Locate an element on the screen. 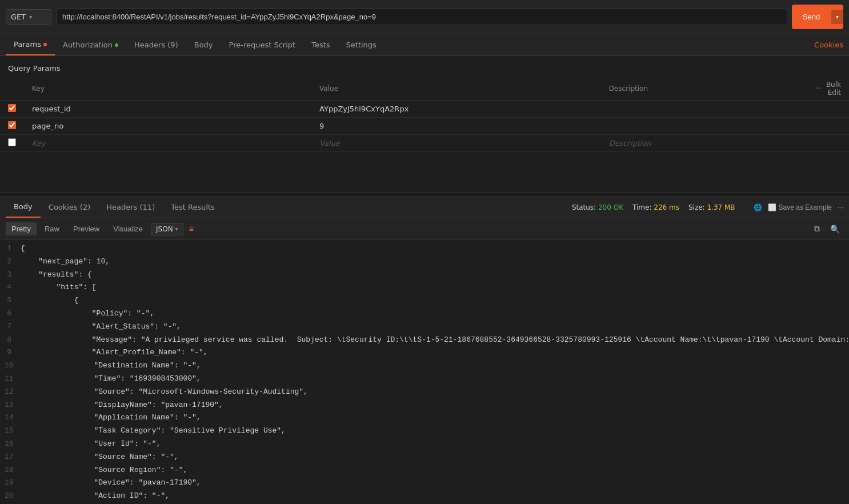 Image resolution: width=849 pixels, height=504 pixels. send-label: Send is located at coordinates (811, 17).